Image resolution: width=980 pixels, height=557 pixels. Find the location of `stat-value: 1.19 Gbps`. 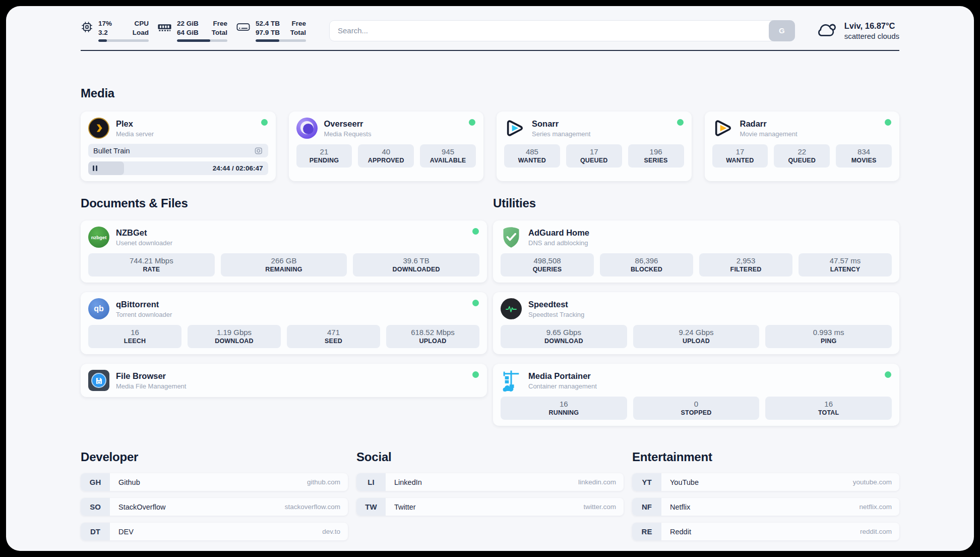

stat-value: 1.19 Gbps is located at coordinates (234, 332).